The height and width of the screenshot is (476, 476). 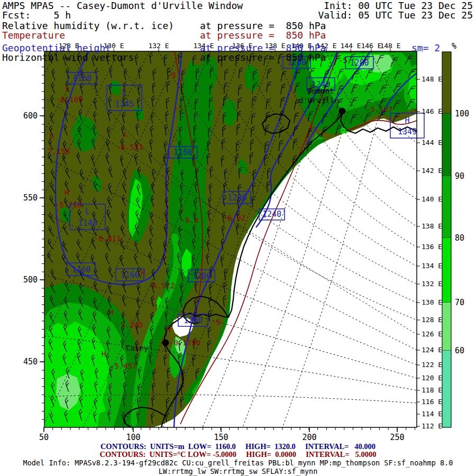 What do you see at coordinates (31, 362) in the screenshot?
I see `y-tick-label: 450` at bounding box center [31, 362].